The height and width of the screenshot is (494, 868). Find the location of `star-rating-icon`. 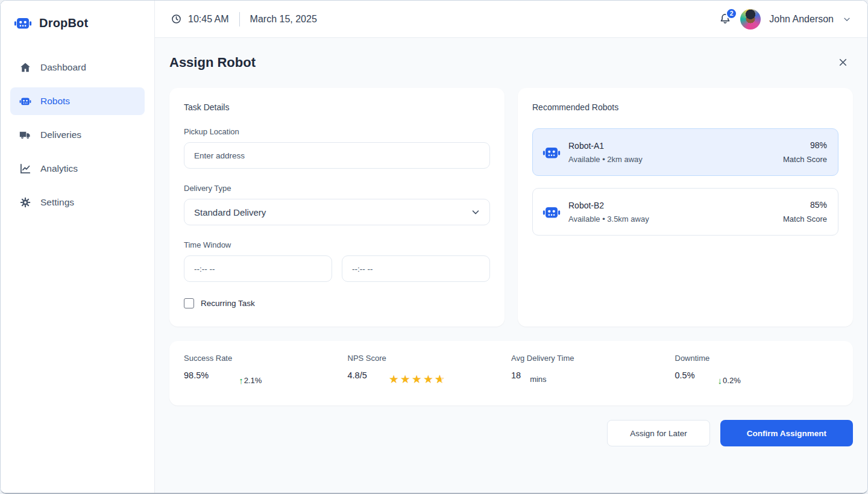

star-rating-icon is located at coordinates (417, 380).